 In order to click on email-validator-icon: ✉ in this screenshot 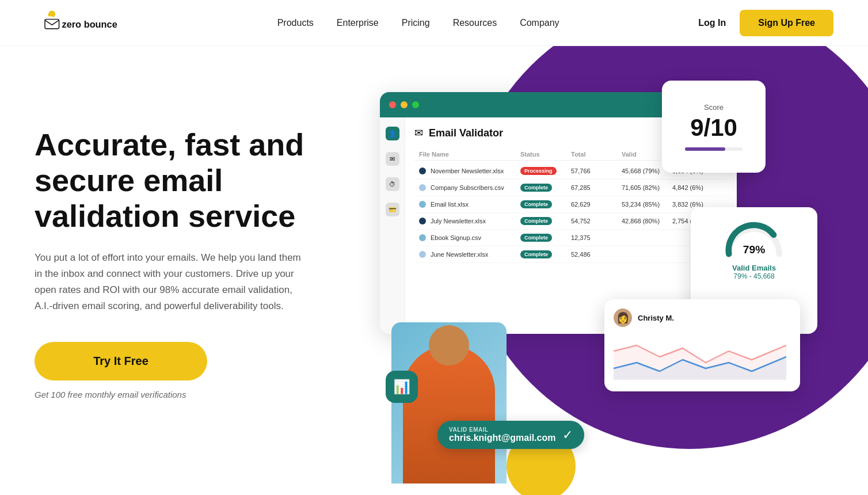, I will do `click(419, 133)`.